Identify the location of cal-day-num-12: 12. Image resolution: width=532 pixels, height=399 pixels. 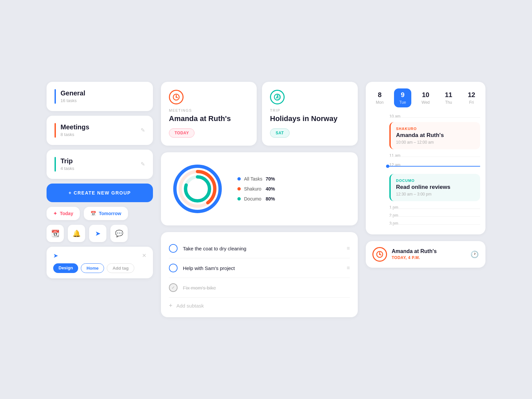
(471, 95).